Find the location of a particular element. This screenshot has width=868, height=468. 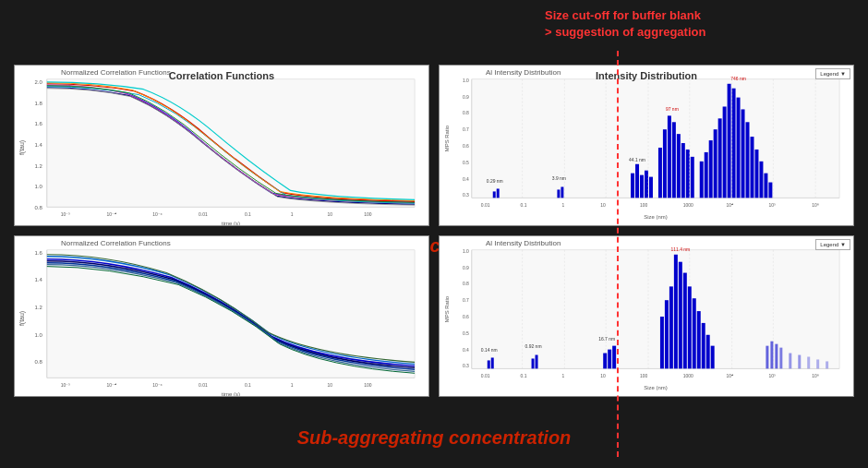

size-cutoff-dashed-line is located at coordinates (618, 254).